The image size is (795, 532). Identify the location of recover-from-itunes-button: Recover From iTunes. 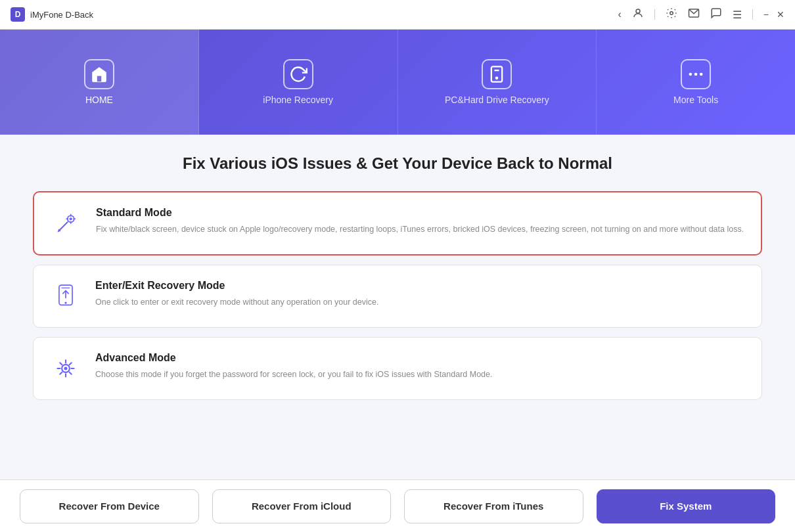
(494, 506).